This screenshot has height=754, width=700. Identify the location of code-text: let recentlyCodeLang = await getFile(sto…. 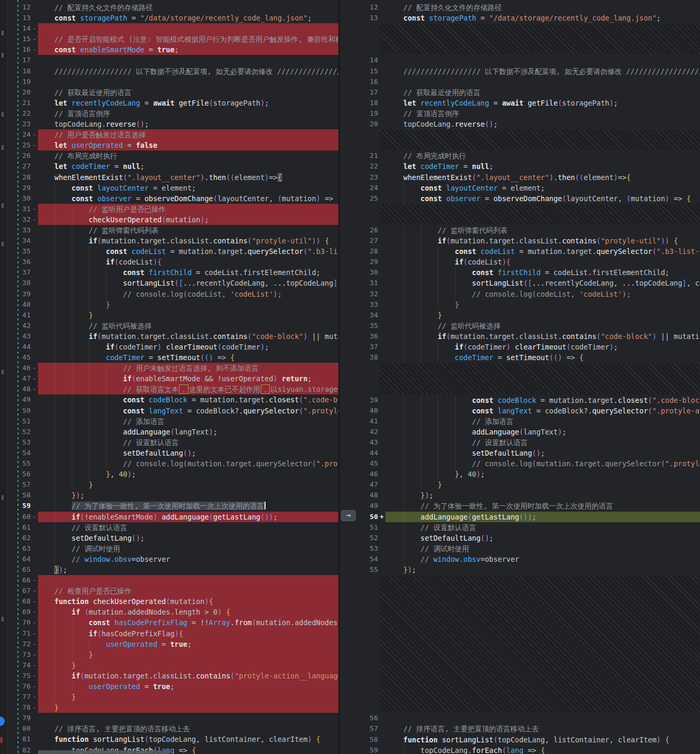
(543, 103).